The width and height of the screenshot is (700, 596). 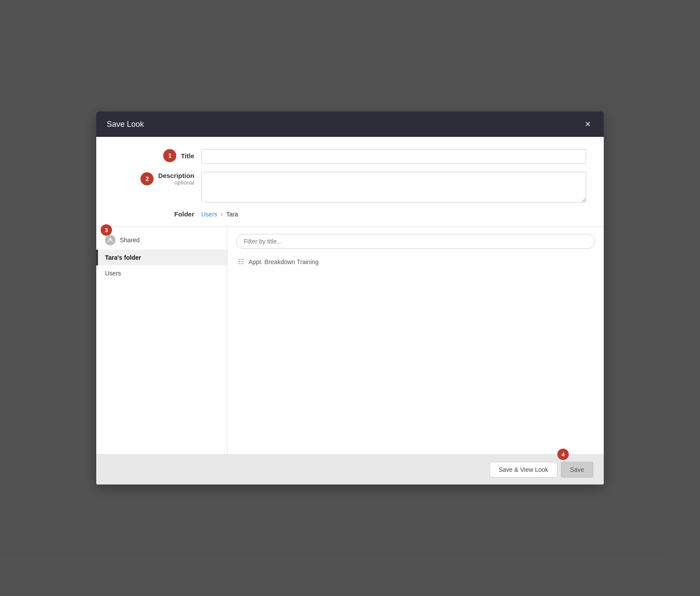 What do you see at coordinates (158, 156) in the screenshot?
I see `title-label-group: 1 Title` at bounding box center [158, 156].